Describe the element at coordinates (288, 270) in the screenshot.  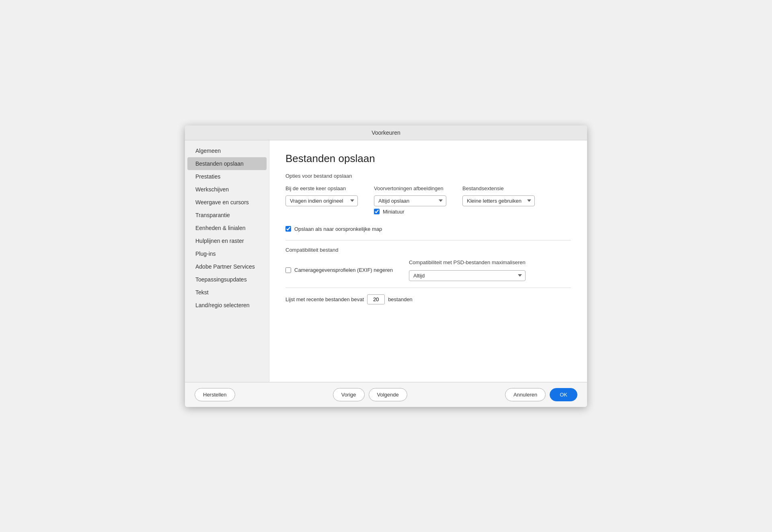
I see `exif-checkbox` at that location.